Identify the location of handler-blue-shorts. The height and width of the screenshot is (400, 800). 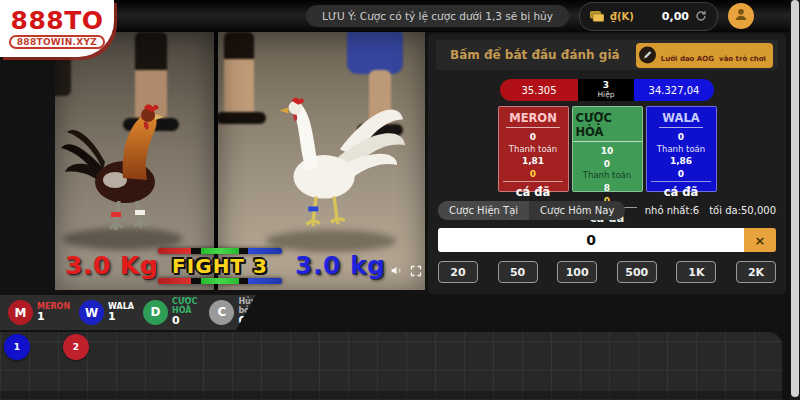
(375, 53).